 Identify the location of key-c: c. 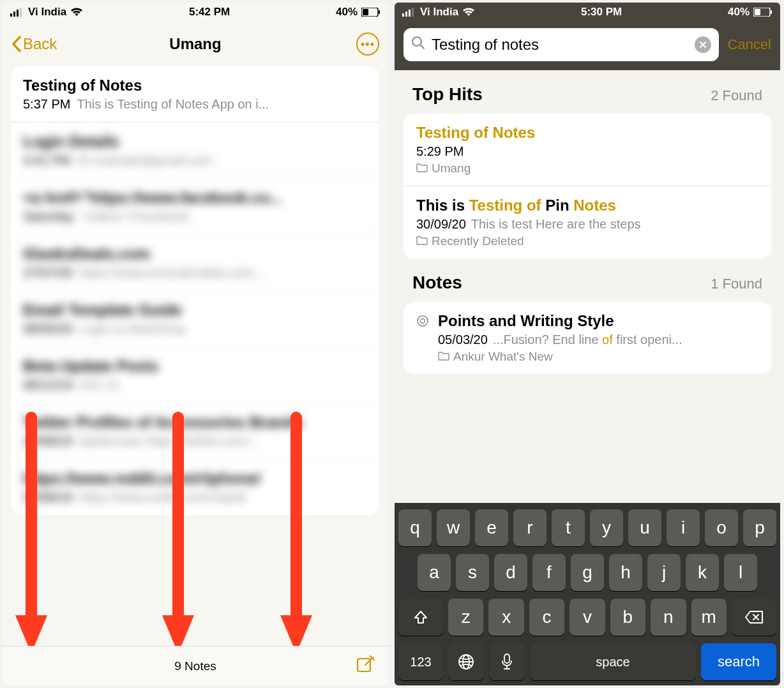
(547, 617).